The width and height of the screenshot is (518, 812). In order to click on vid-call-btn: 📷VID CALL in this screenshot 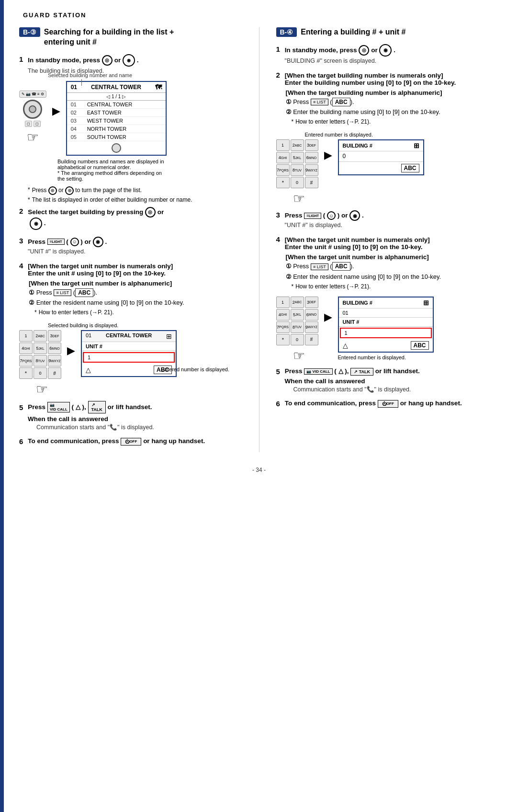, I will do `click(58, 407)`.